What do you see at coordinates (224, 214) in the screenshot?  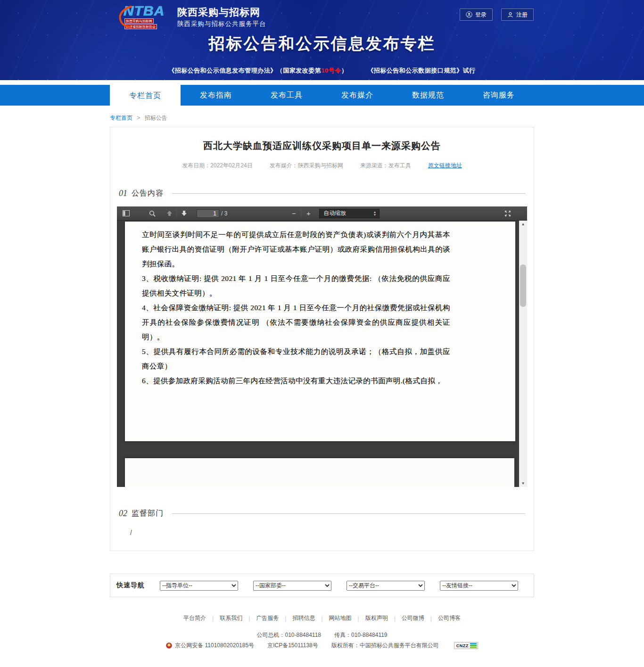 I see `page-count-label: / 3` at bounding box center [224, 214].